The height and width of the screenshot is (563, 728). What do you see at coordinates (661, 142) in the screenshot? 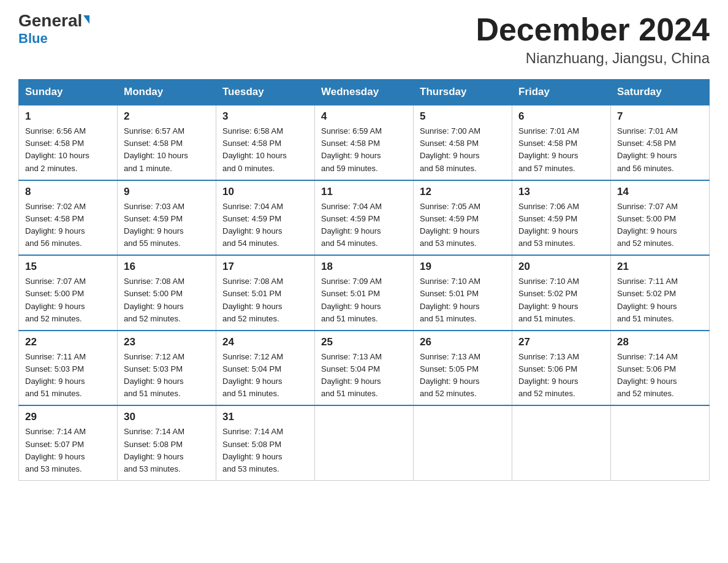
I see `calendar-cell: 7 Sunrise: 7:01 AMSunset: 4:58 PMDayligh…` at bounding box center [661, 142].